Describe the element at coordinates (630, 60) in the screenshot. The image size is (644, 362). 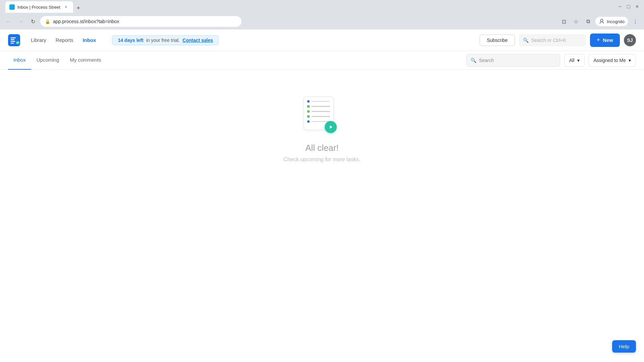
I see `filter-assigned-chevron-icon: ▾` at that location.